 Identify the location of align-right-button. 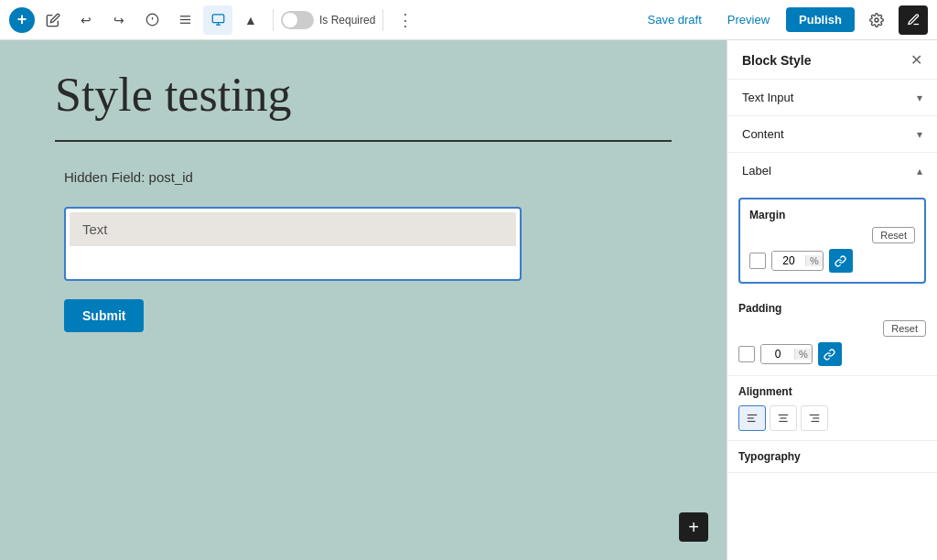
(814, 418).